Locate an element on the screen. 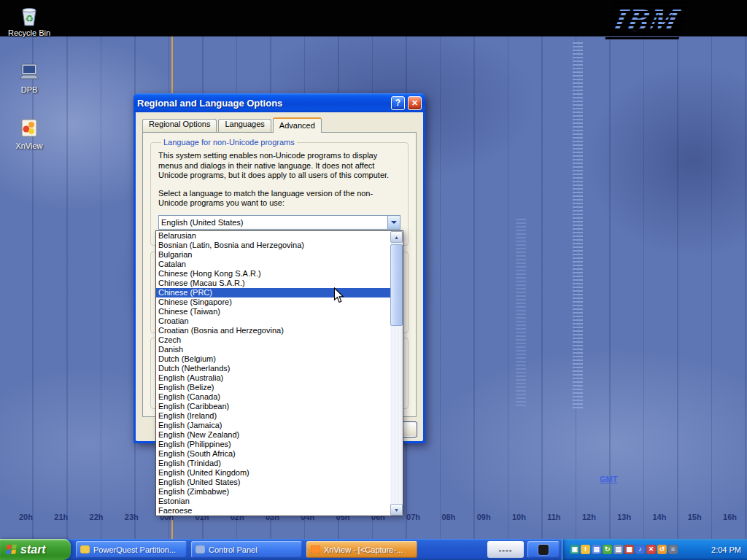 The height and width of the screenshot is (560, 747). icon-label: XnView is located at coordinates (29, 146).